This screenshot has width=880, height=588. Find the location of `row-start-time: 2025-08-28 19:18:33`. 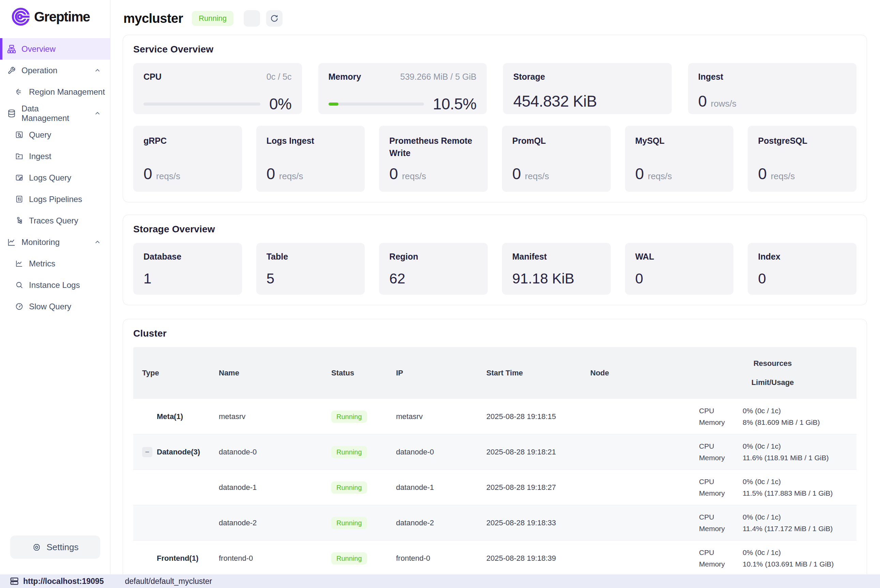

row-start-time: 2025-08-28 19:18:33 is located at coordinates (530, 523).